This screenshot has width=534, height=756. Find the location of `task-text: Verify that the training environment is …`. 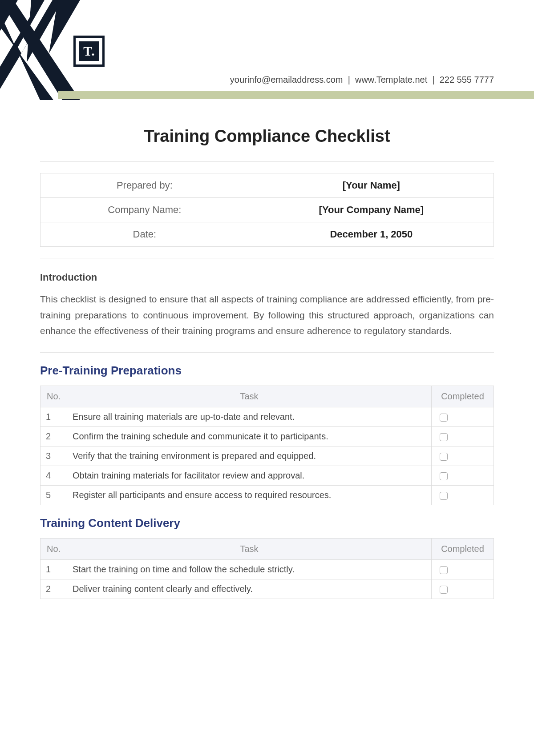

task-text: Verify that the training environment is … is located at coordinates (249, 456).